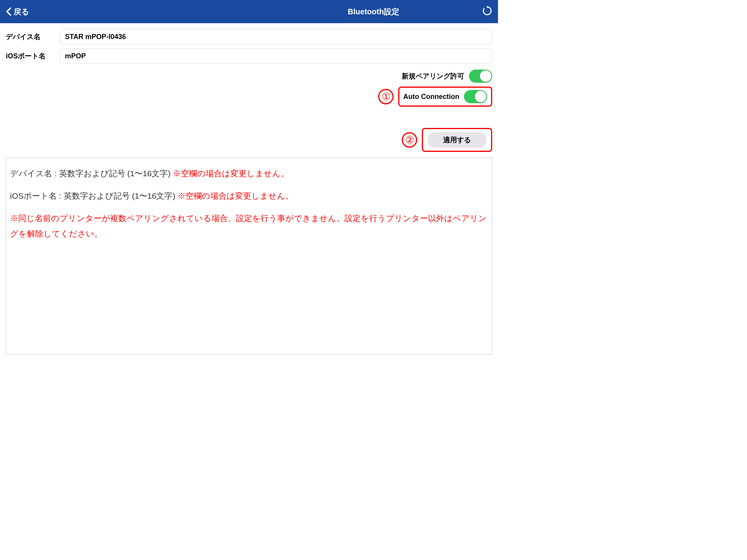  What do you see at coordinates (9, 12) in the screenshot?
I see `chevron-left-icon` at bounding box center [9, 12].